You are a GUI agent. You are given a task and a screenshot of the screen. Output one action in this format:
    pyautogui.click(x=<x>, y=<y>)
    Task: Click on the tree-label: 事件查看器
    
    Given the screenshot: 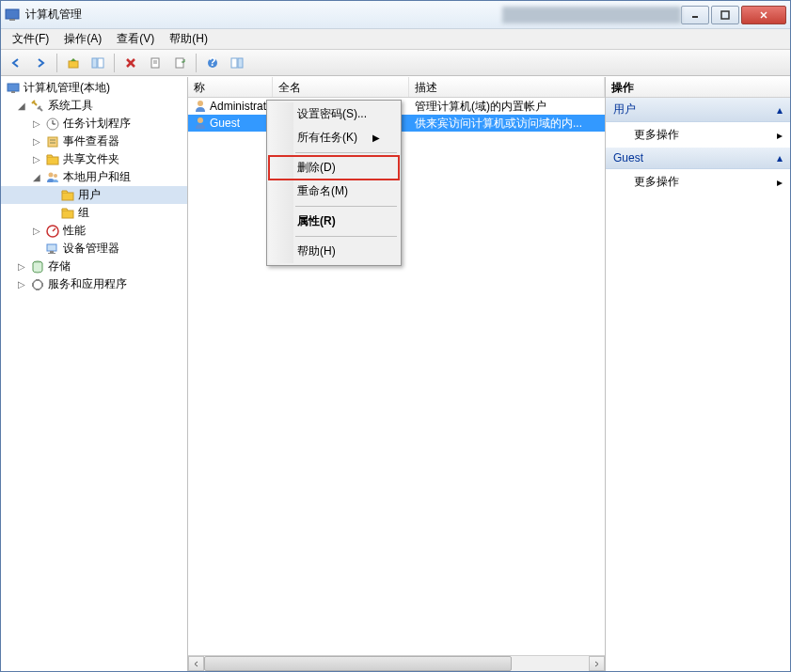 What is the action you would take?
    pyautogui.click(x=91, y=141)
    